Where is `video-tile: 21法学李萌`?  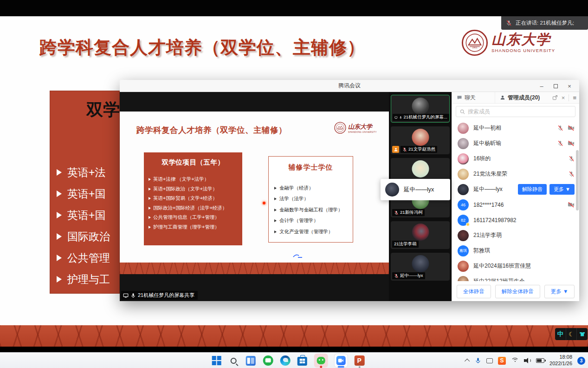 video-tile: 21法学李萌 is located at coordinates (420, 235).